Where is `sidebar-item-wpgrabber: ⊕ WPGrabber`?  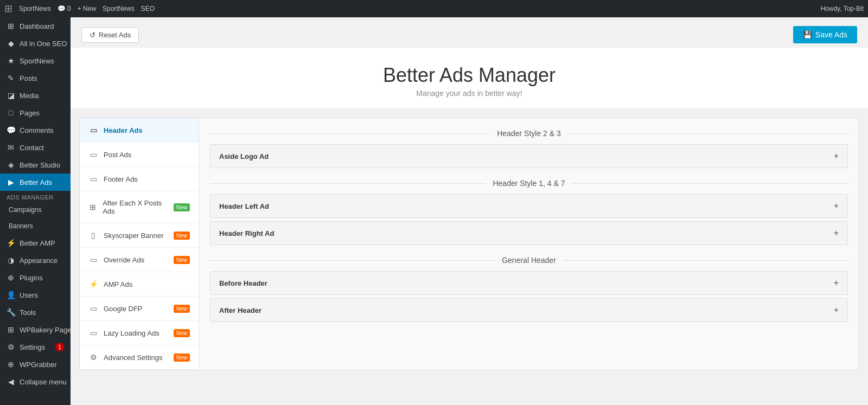
sidebar-item-wpgrabber: ⊕ WPGrabber is located at coordinates (35, 364).